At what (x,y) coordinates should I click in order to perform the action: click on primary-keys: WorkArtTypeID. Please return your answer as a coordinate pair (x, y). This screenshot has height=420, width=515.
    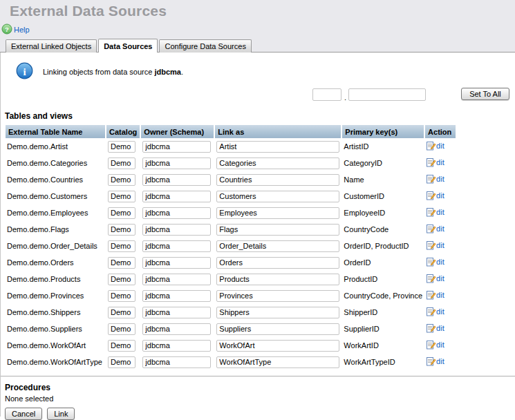
    Looking at the image, I should click on (369, 362).